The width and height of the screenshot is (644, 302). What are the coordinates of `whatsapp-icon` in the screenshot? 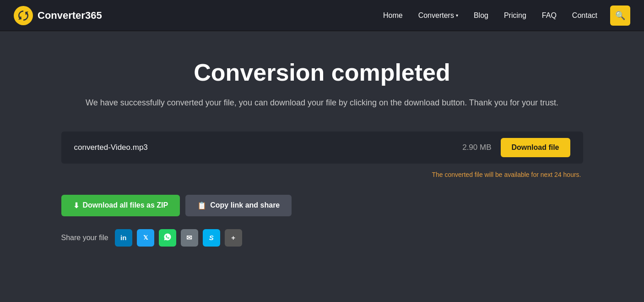 It's located at (168, 237).